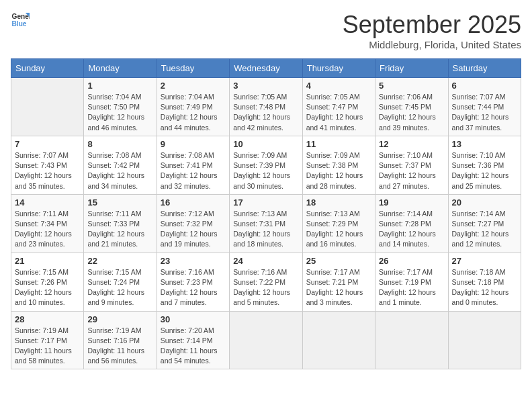  Describe the element at coordinates (193, 347) in the screenshot. I see `day-info: Sunrise: 7:20 AM Sunset: 7:14 PM Dayligh…` at that location.